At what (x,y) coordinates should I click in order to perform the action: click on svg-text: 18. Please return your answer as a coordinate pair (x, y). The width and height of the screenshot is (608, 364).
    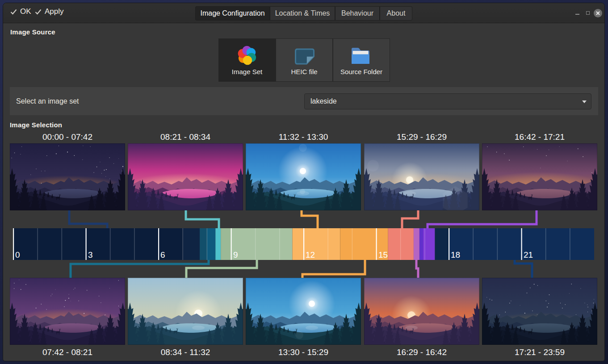
    Looking at the image, I should click on (456, 255).